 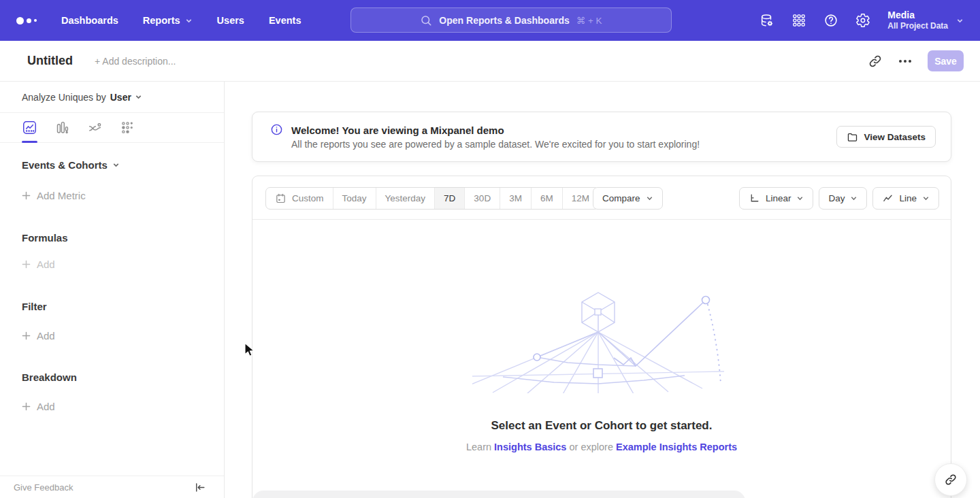 What do you see at coordinates (499, 494) in the screenshot?
I see `results-panel-peek` at bounding box center [499, 494].